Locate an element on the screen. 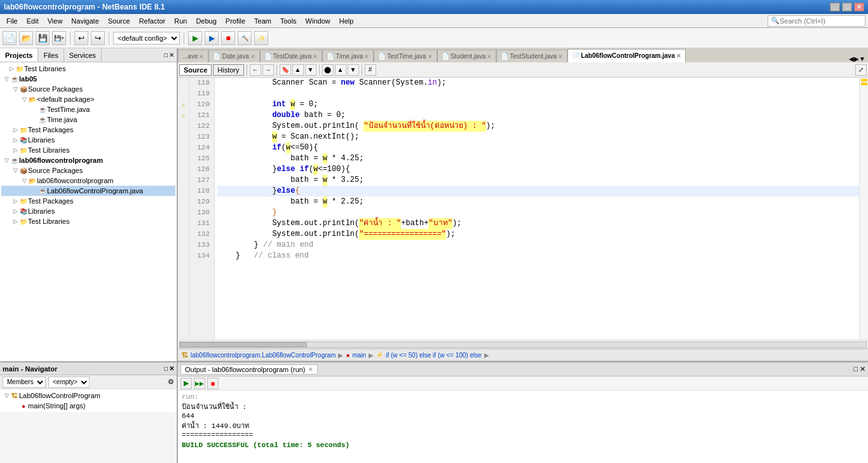 Image resolution: width=868 pixels, height=463 pixels. close-button: ✕ is located at coordinates (859, 7).